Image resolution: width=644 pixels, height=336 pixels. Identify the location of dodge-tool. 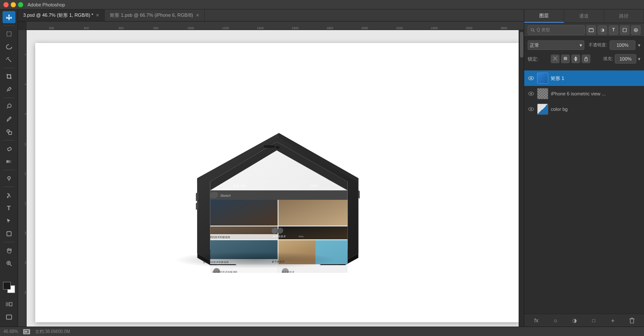
(9, 178).